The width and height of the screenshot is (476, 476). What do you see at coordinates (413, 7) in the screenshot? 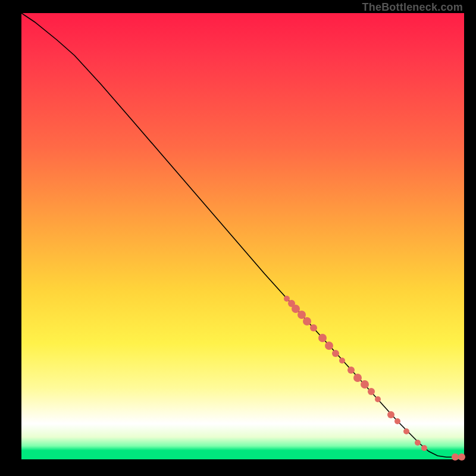
I see `credit-label: TheBottleneck.com` at bounding box center [413, 7].